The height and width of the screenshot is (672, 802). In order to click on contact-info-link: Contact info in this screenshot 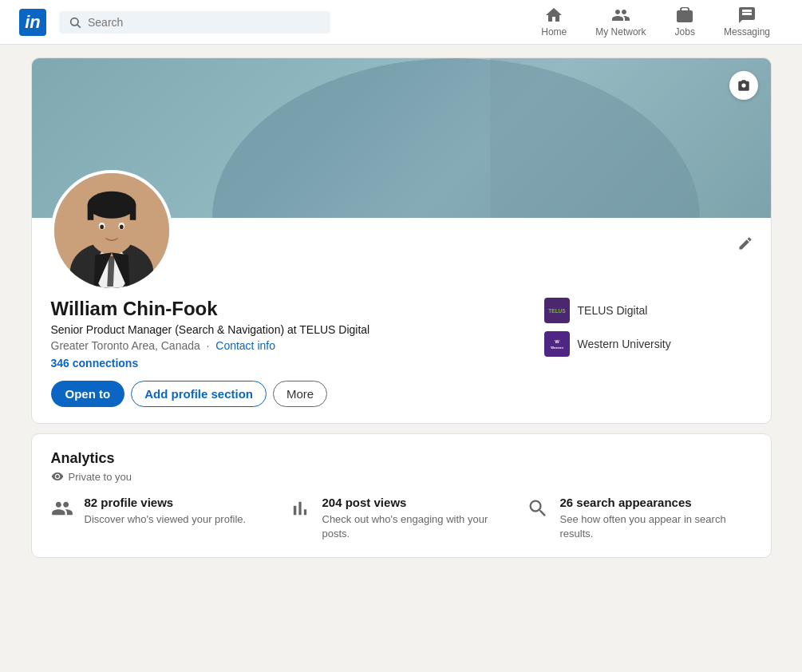, I will do `click(246, 346)`.